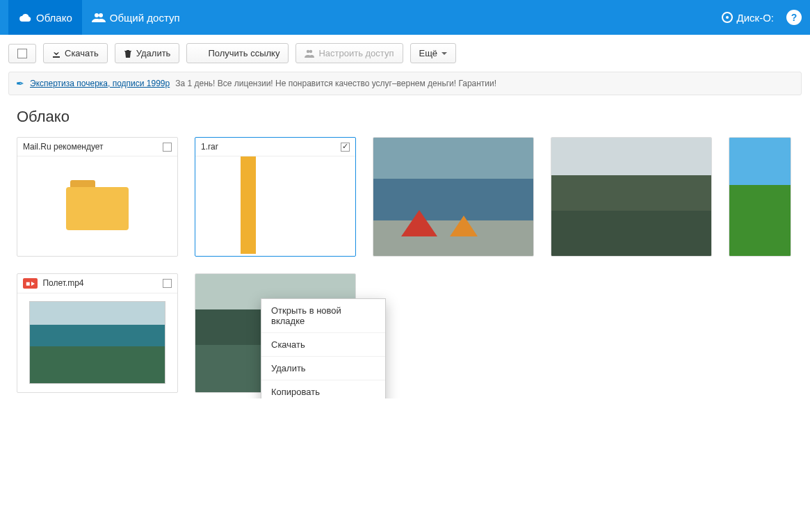 This screenshot has width=810, height=532. What do you see at coordinates (323, 368) in the screenshot?
I see `ctx-delete: Удалить` at bounding box center [323, 368].